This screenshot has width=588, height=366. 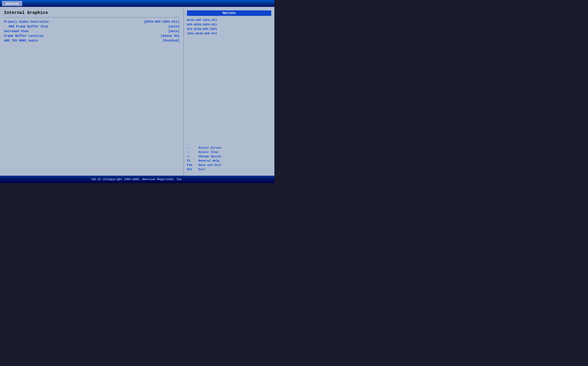 What do you see at coordinates (192, 148) in the screenshot?
I see `key-arrow-lr: ↔` at bounding box center [192, 148].